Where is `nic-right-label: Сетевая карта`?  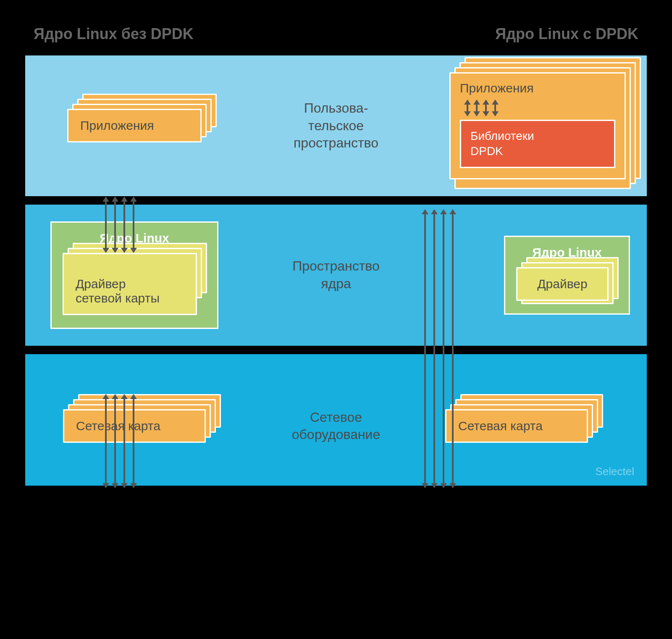 nic-right-label: Сетевая карта is located at coordinates (501, 426).